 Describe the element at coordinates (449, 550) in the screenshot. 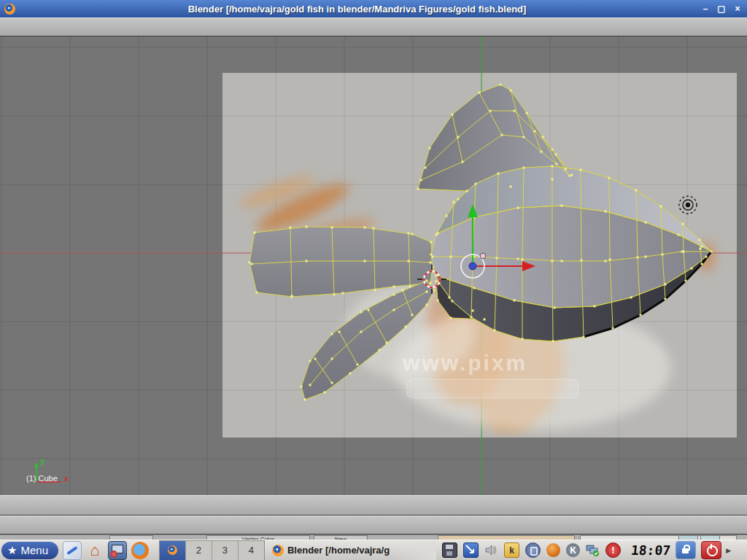

I see `floppy-tray-icon` at that location.